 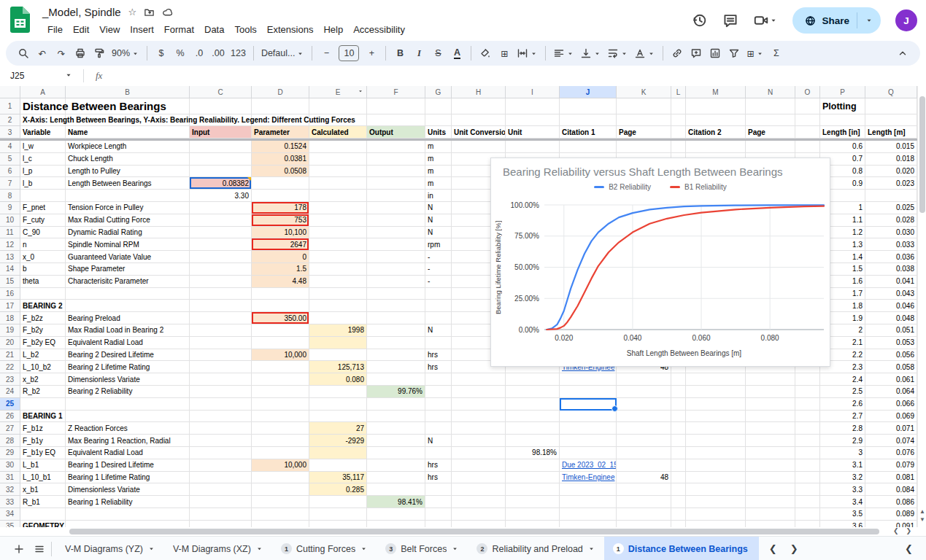 What do you see at coordinates (128, 295) in the screenshot?
I see `cell-B16` at bounding box center [128, 295].